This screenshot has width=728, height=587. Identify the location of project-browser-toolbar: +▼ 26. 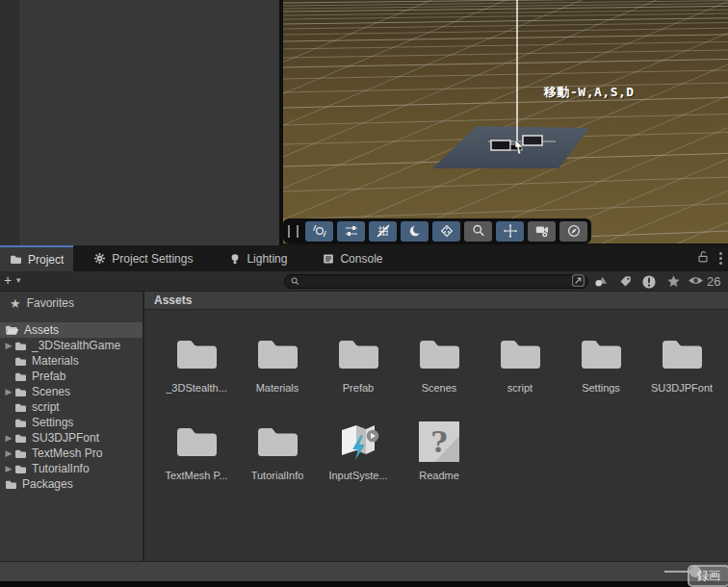
(364, 281).